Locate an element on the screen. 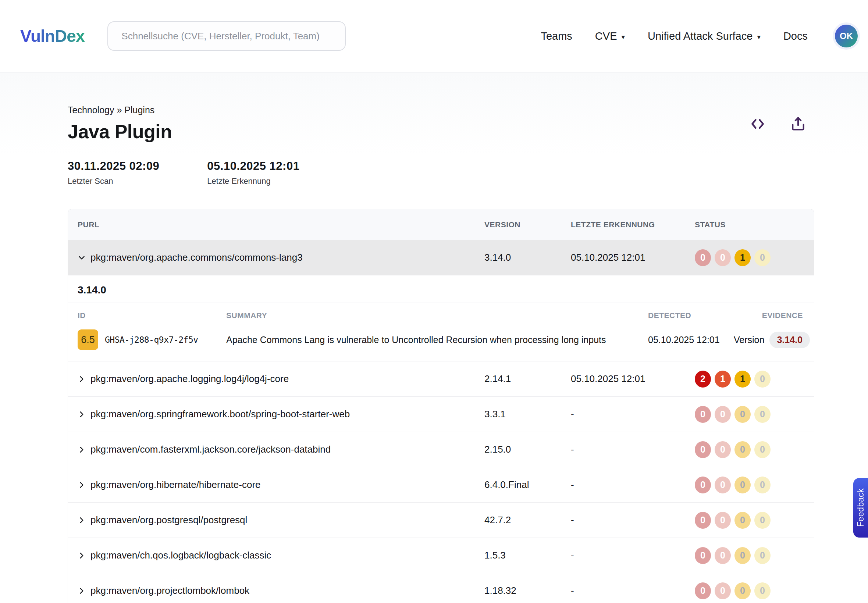 The width and height of the screenshot is (868, 603). version-cell: 2.14.1 is located at coordinates (528, 379).